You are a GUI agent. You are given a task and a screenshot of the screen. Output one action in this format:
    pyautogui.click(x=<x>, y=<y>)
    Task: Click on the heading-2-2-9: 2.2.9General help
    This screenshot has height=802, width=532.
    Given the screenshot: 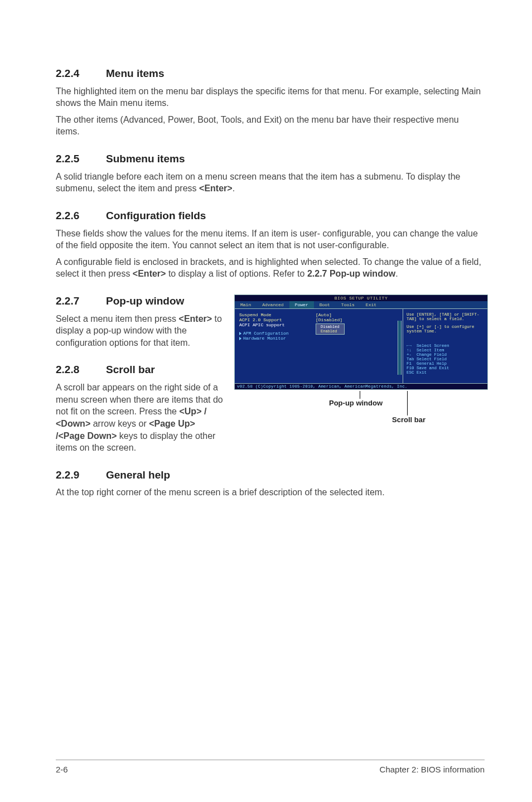 What is the action you would take?
    pyautogui.click(x=270, y=475)
    